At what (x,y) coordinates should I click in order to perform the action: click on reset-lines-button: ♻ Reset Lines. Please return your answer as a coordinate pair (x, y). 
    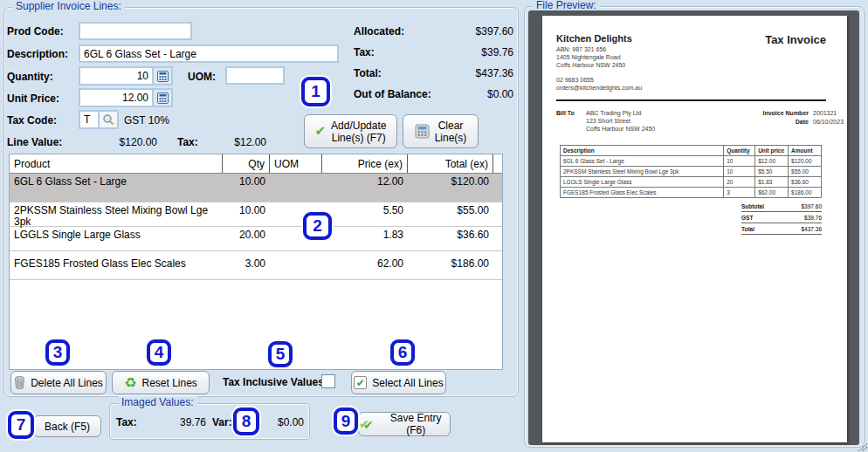
    Looking at the image, I should click on (161, 382).